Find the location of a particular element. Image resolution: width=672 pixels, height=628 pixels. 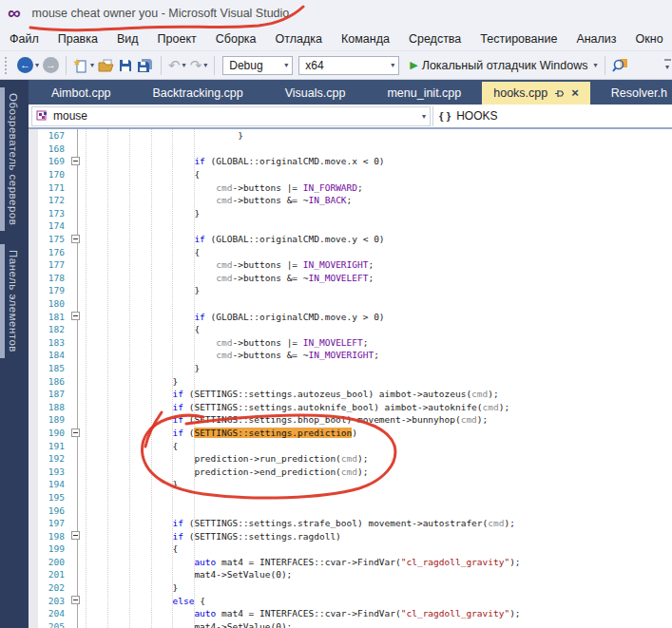

pin-icon is located at coordinates (559, 93).